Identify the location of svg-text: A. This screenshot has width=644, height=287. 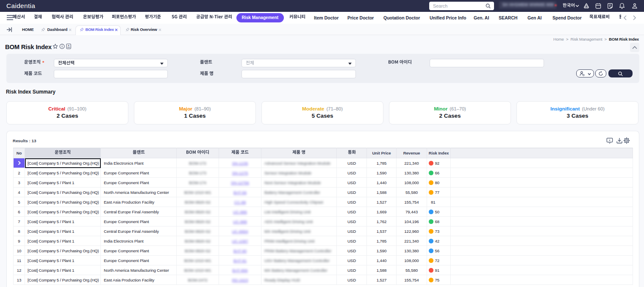
(69, 46).